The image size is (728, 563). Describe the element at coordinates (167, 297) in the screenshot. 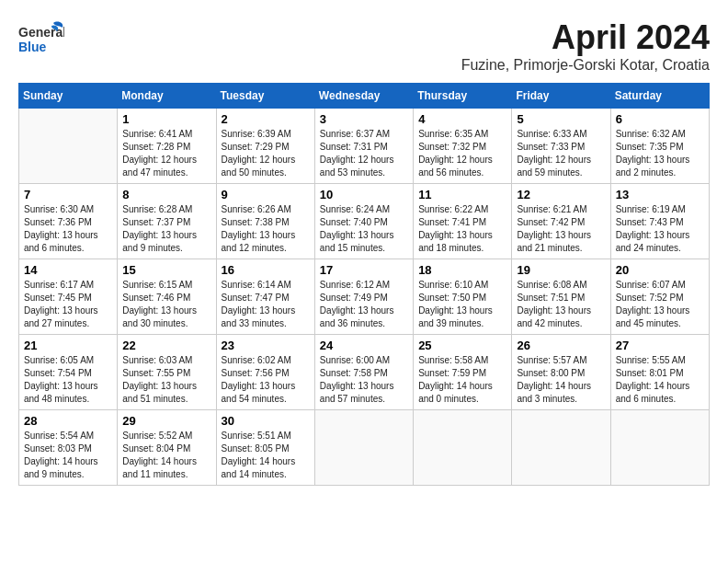

I see `calendar-cell: 15Sunrise: 6:15 AMSunset: 7:46 PMDayligh…` at that location.